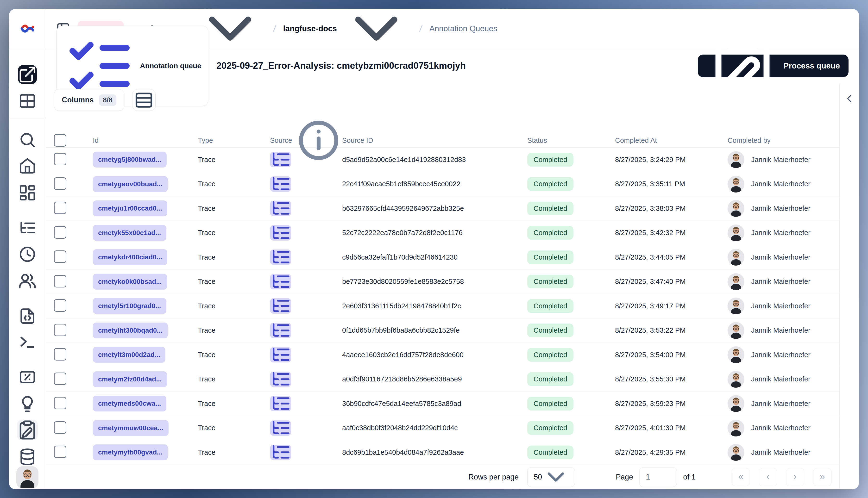  Describe the element at coordinates (27, 404) in the screenshot. I see `sidebar-item-insights` at that location.